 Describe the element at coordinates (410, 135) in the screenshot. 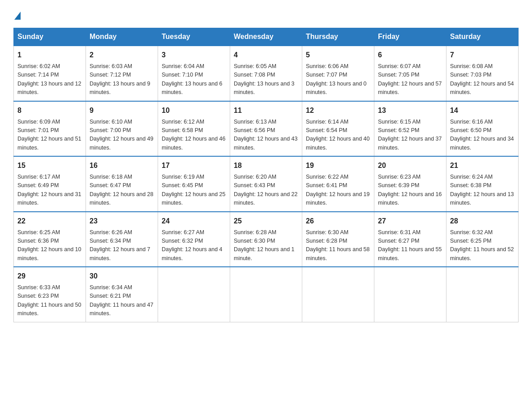

I see `day-info: Sunrise: 6:15 AMSunset: 6:52 PMDaylight:…` at that location.